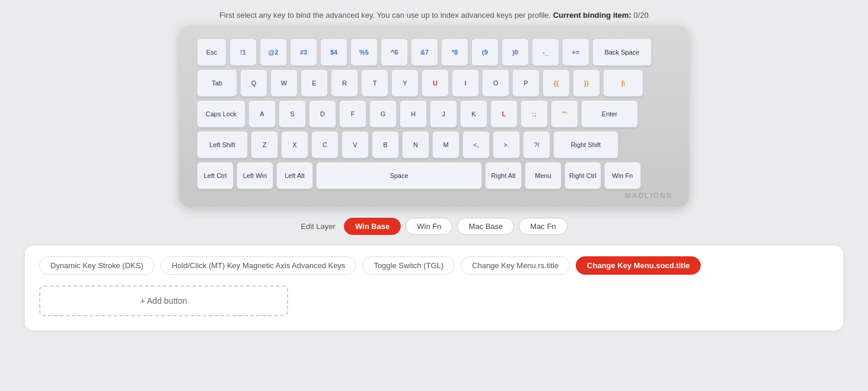 The width and height of the screenshot is (868, 391). I want to click on key-rbracket: }}, so click(586, 83).